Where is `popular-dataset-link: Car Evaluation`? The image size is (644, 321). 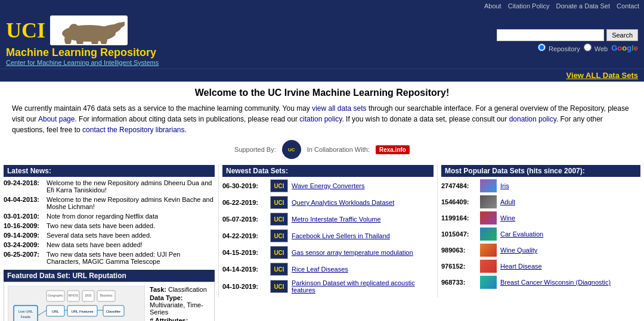 popular-dataset-link: Car Evaluation is located at coordinates (522, 234).